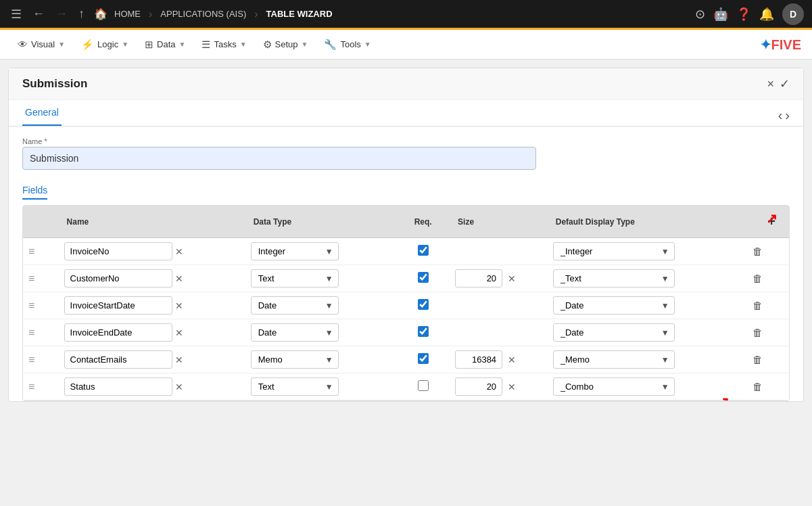 The width and height of the screenshot is (812, 506). I want to click on back-icon: ←, so click(39, 14).